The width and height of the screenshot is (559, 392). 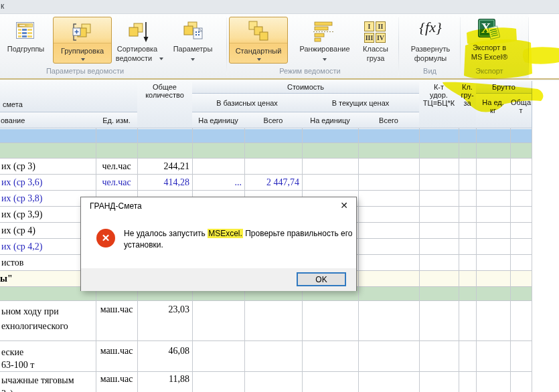 I want to click on group-caption-export: Экспорт, so click(x=489, y=71).